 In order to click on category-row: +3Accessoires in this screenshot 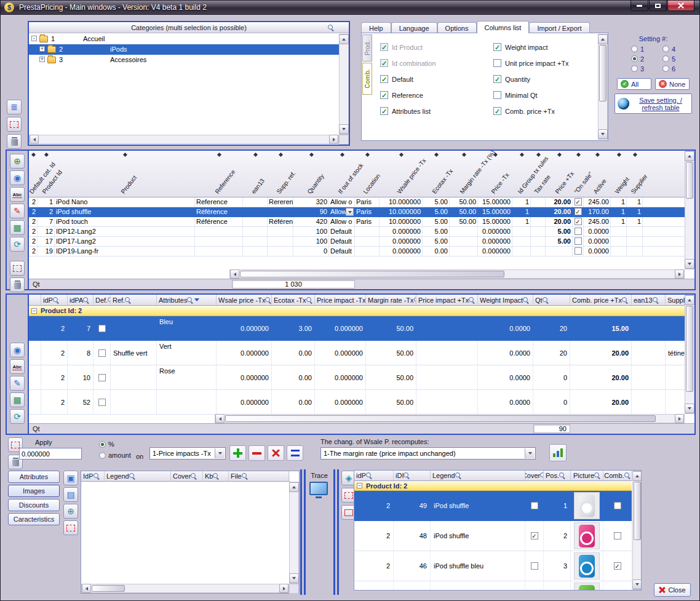, I will do `click(184, 60)`.